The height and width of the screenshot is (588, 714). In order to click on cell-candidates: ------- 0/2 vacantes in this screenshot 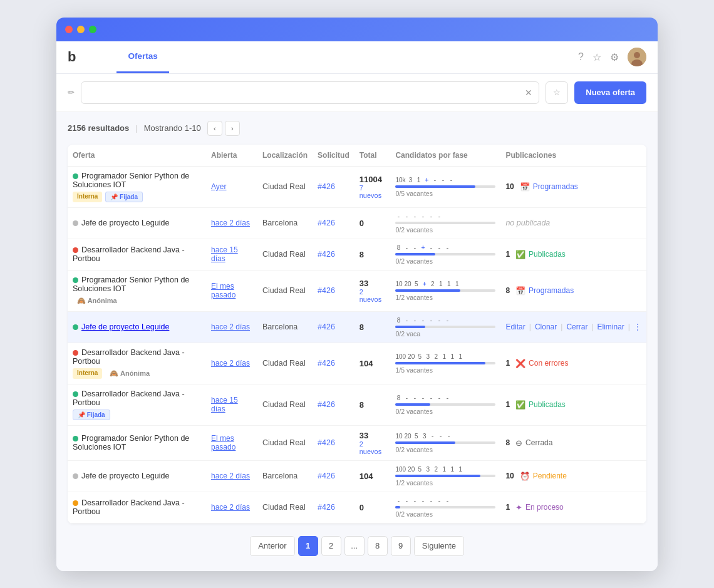, I will do `click(445, 507)`.